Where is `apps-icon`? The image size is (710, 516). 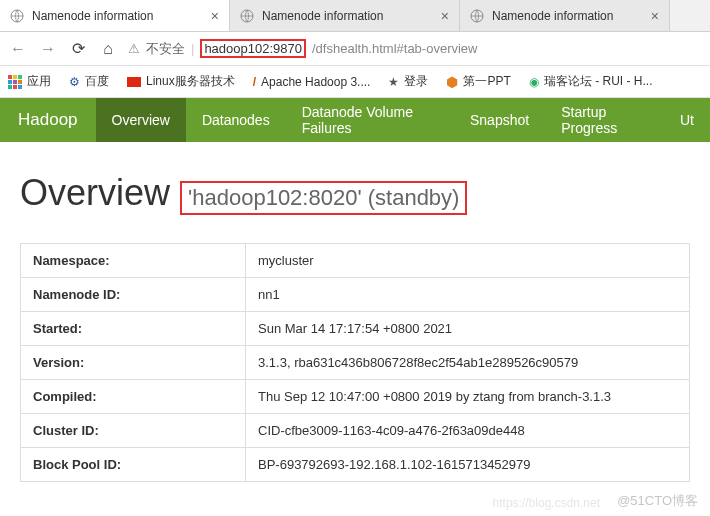 apps-icon is located at coordinates (15, 82).